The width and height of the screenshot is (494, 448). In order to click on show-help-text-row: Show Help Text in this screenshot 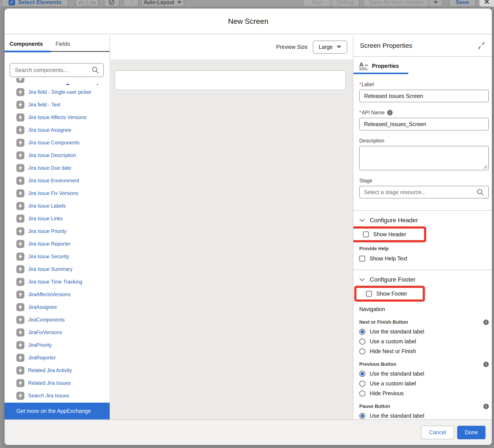, I will do `click(424, 258)`.